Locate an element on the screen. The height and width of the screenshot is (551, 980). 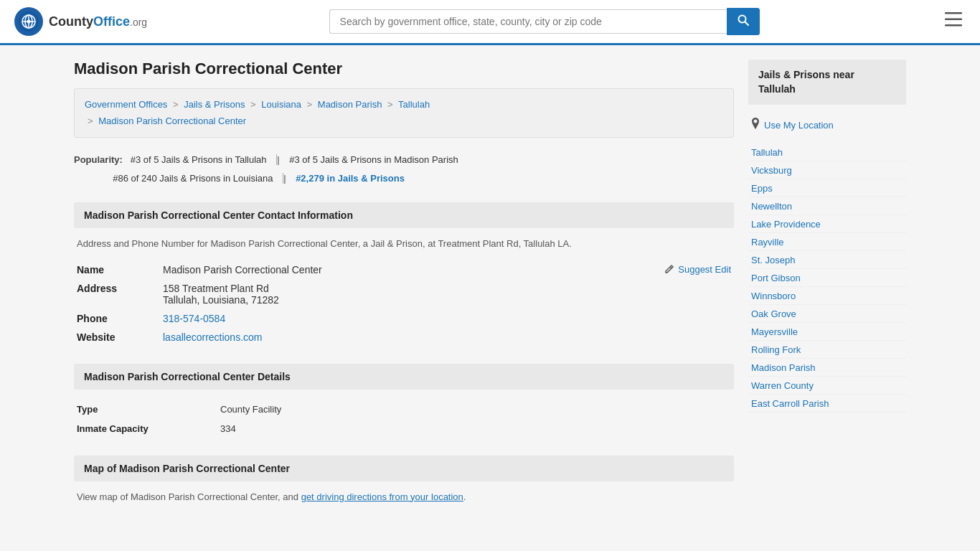
list-item: Warren County is located at coordinates (827, 386).